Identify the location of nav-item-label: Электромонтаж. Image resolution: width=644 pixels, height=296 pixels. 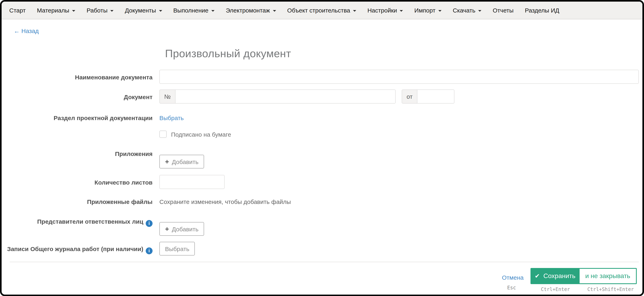
(248, 10).